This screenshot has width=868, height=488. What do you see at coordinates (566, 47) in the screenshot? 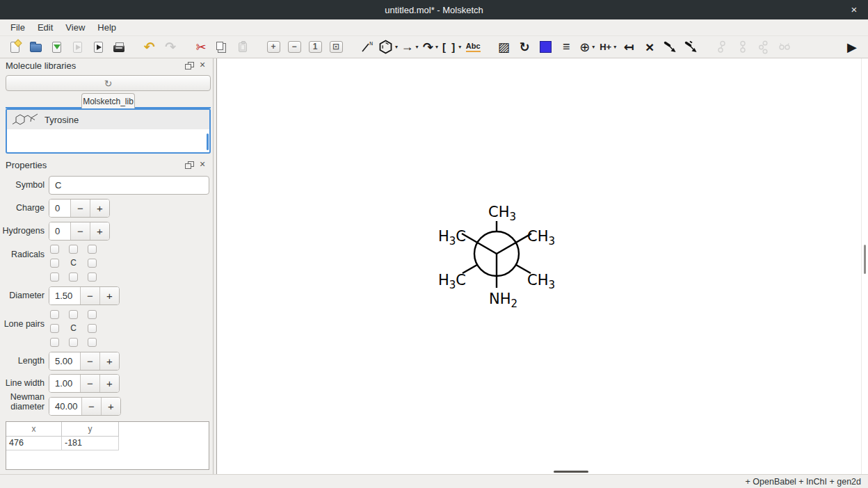
I see `line-width-button: ≡` at bounding box center [566, 47].